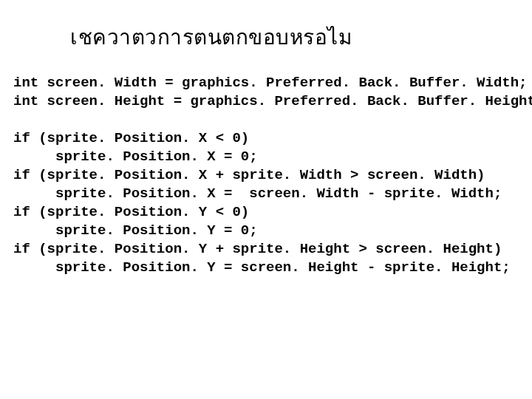 This screenshot has width=532, height=399. I want to click on code-line-5: if (sprite. Position. X + sprite. Width …, so click(250, 175).